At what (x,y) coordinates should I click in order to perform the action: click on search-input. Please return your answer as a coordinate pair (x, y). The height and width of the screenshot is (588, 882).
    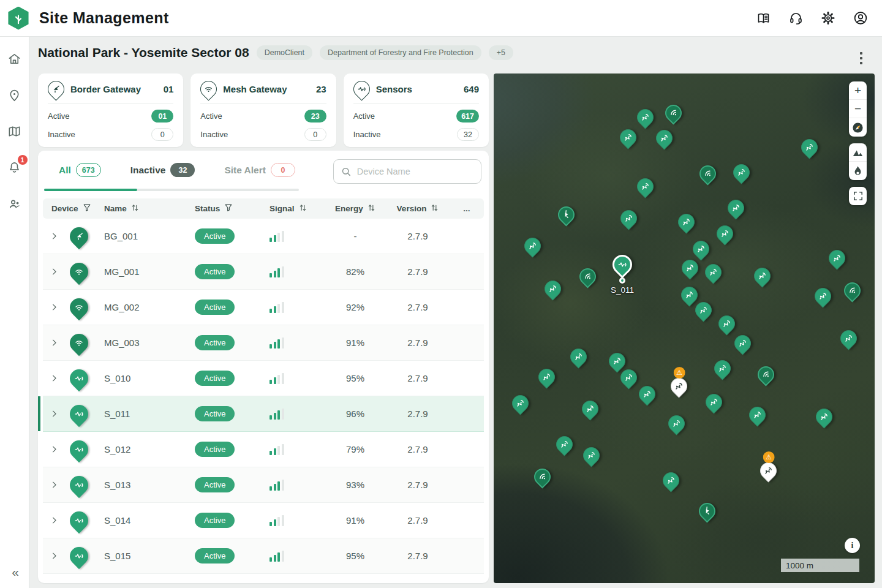
    Looking at the image, I should click on (415, 172).